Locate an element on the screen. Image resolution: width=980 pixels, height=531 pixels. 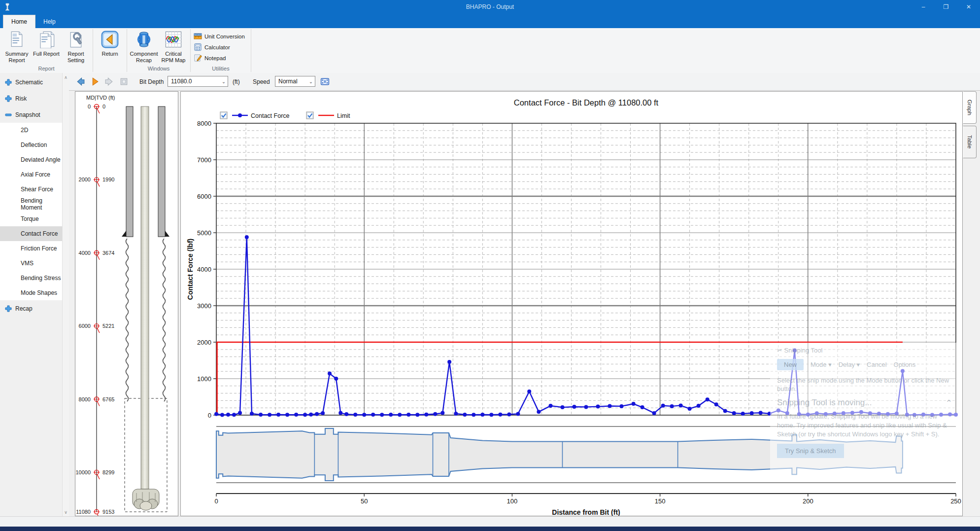
sidebar-item-label: 2D is located at coordinates (25, 130).